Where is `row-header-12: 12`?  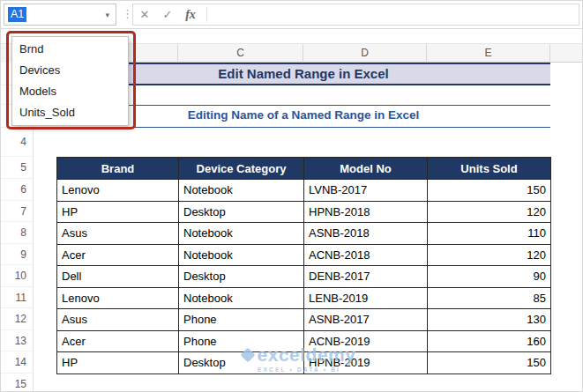 row-header-12: 12 is located at coordinates (17, 319).